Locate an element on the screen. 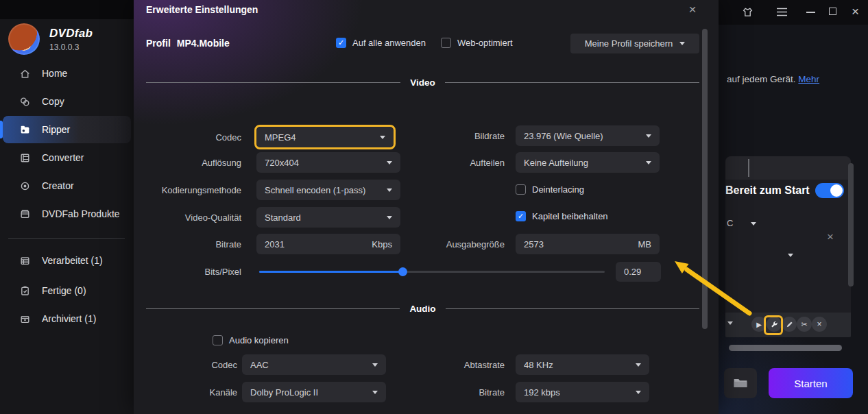  apply-all-checkbox-row: Auf alle anwenden is located at coordinates (381, 42).